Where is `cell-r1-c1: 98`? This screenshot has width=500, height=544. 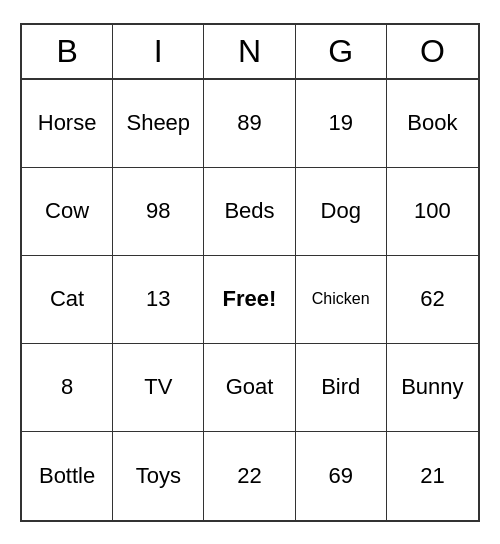 cell-r1-c1: 98 is located at coordinates (158, 212).